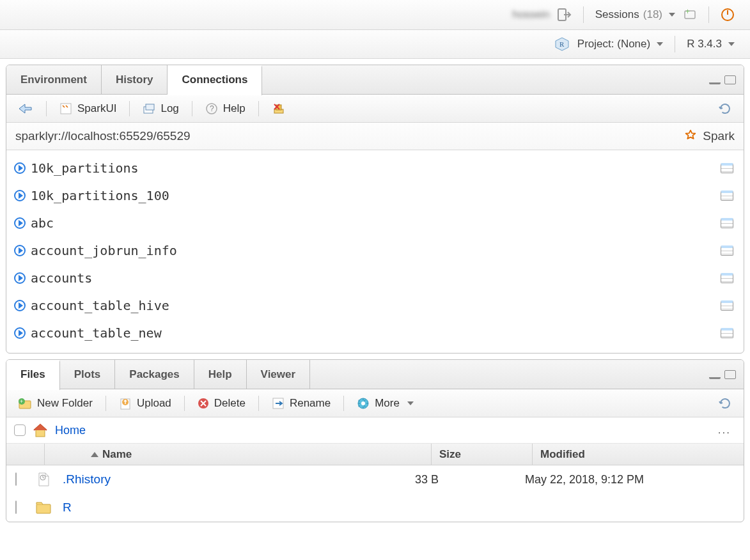 The image size is (750, 560). Describe the element at coordinates (727, 430) in the screenshot. I see `breadcrumb-more-icon: ...` at that location.